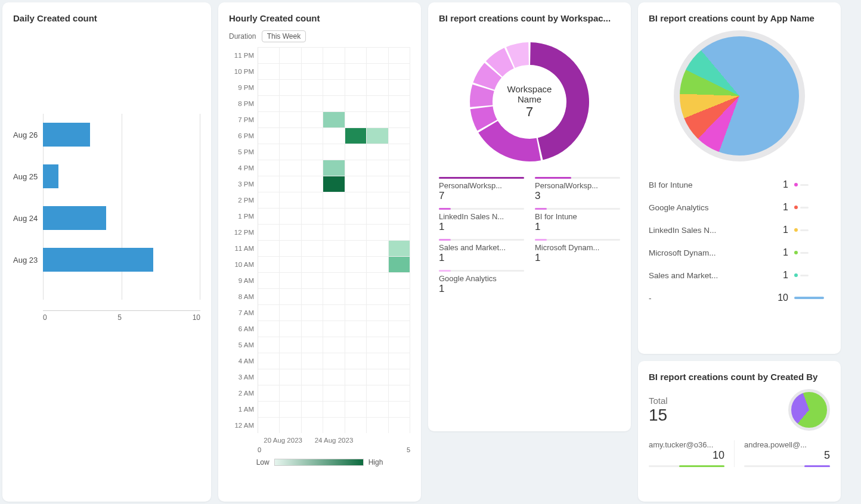 This screenshot has height=504, width=861. I want to click on workspace-legend-item: BI for Intune1, so click(577, 220).